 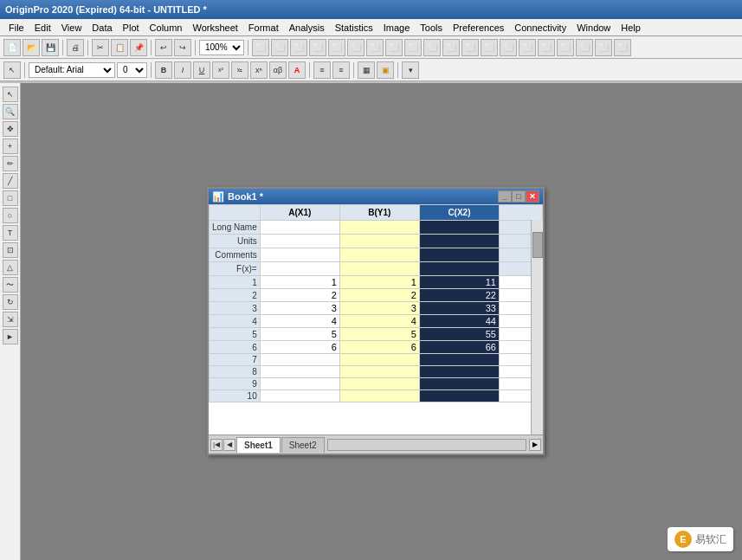 I want to click on longname-b, so click(x=379, y=228).